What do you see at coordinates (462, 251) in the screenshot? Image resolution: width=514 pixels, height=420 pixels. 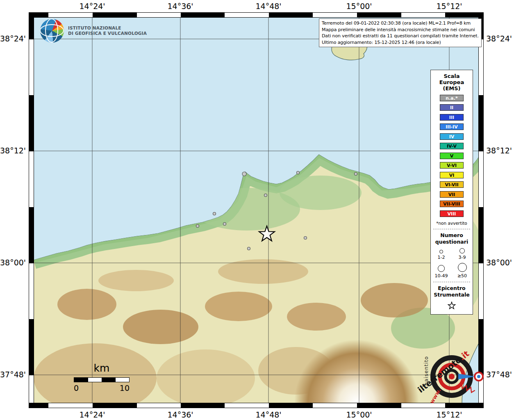 I see `circle-size-2-icon` at bounding box center [462, 251].